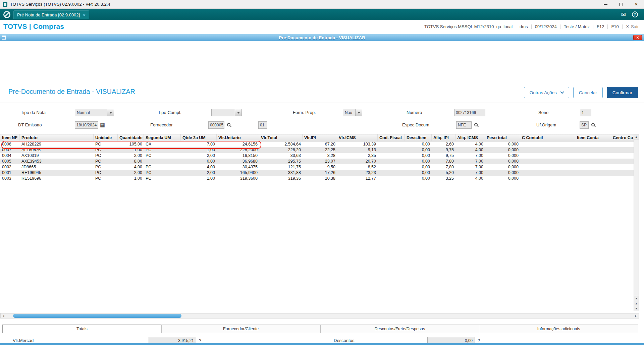 The image size is (644, 346). Describe the element at coordinates (636, 303) in the screenshot. I see `record-up-icon: ▲` at that location.